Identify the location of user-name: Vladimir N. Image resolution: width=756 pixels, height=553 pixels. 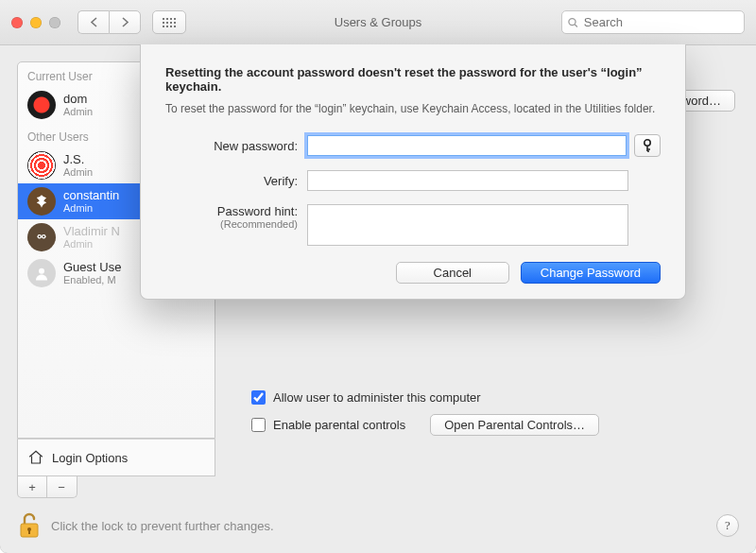
(92, 232).